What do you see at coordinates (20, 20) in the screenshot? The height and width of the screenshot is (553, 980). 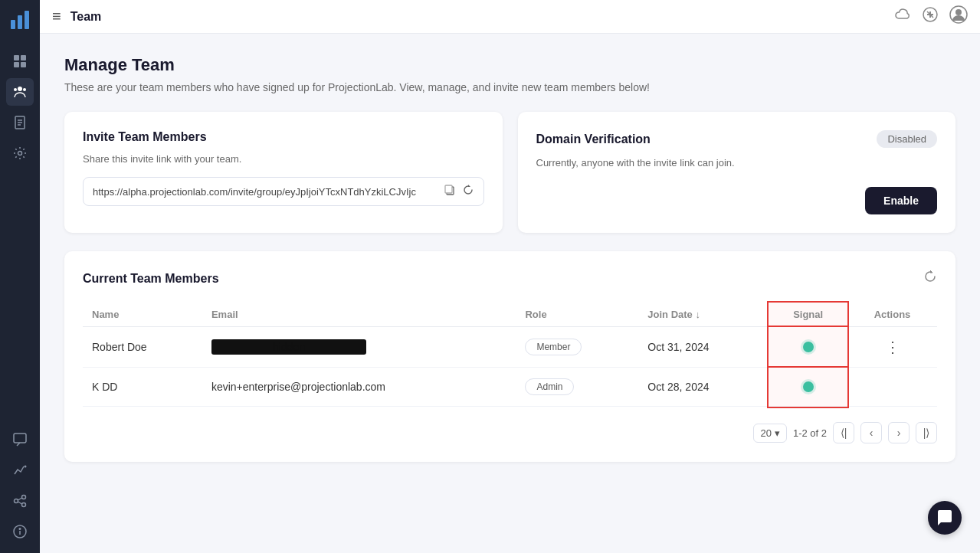 I see `app-logo` at bounding box center [20, 20].